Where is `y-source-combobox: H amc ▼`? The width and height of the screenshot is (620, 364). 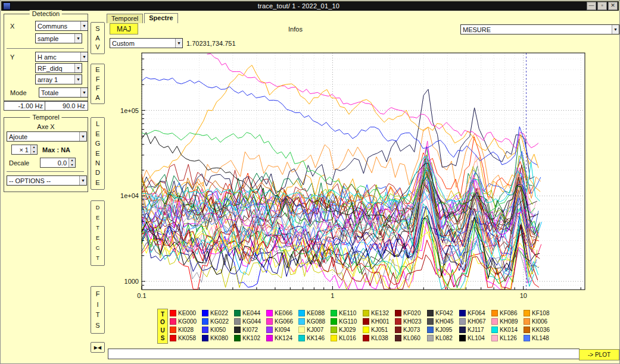 y-source-combobox: H amc ▼ is located at coordinates (62, 57).